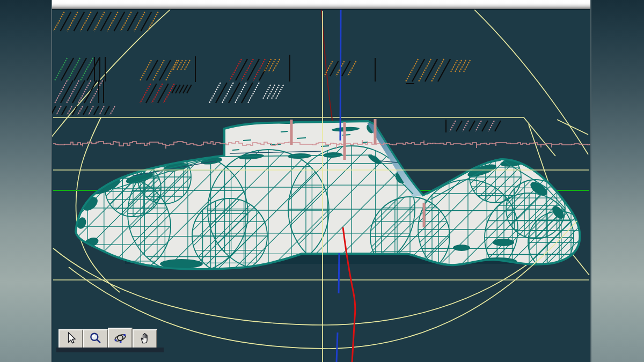 The height and width of the screenshot is (362, 644). What do you see at coordinates (71, 339) in the screenshot?
I see `select-tool-button` at bounding box center [71, 339].